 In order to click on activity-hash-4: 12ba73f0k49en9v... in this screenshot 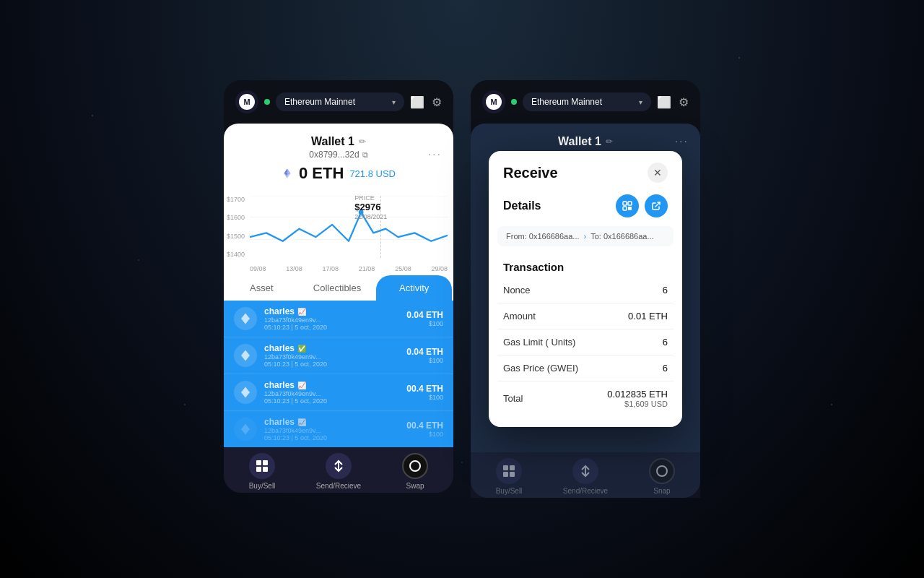, I will do `click(308, 431)`.